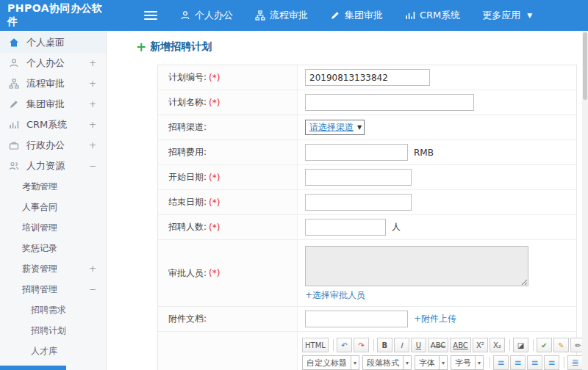 This screenshot has width=588, height=370. I want to click on users-icon, so click(15, 166).